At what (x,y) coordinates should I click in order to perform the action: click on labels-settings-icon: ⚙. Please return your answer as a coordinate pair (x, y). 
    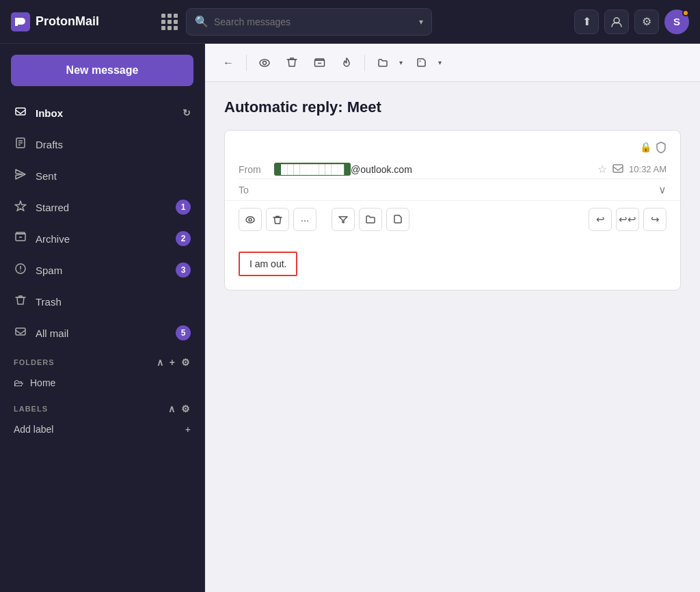
    Looking at the image, I should click on (186, 409).